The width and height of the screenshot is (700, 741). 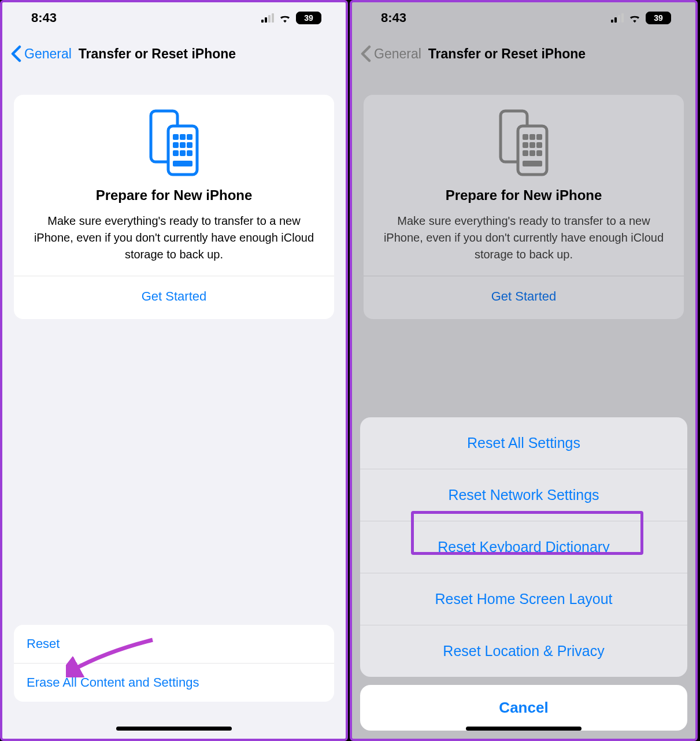 I want to click on reset-row: Reset, so click(x=174, y=644).